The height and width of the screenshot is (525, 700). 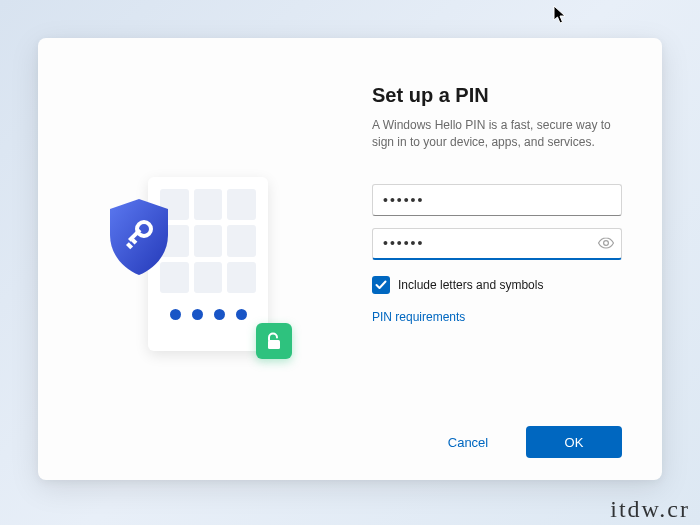 I want to click on include-symbols-row: Include letters and symbols, so click(x=497, y=285).